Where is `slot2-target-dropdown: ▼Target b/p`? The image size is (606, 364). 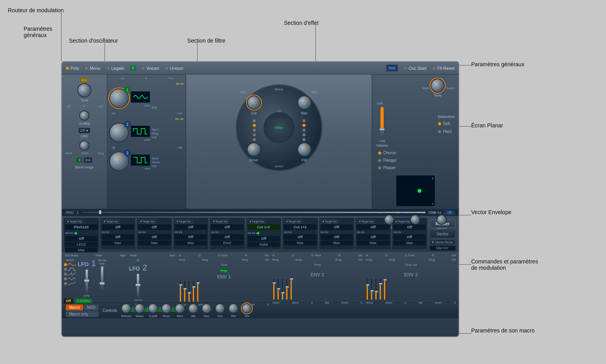
slot2-target-dropdown: ▼Target b/p is located at coordinates (147, 222).